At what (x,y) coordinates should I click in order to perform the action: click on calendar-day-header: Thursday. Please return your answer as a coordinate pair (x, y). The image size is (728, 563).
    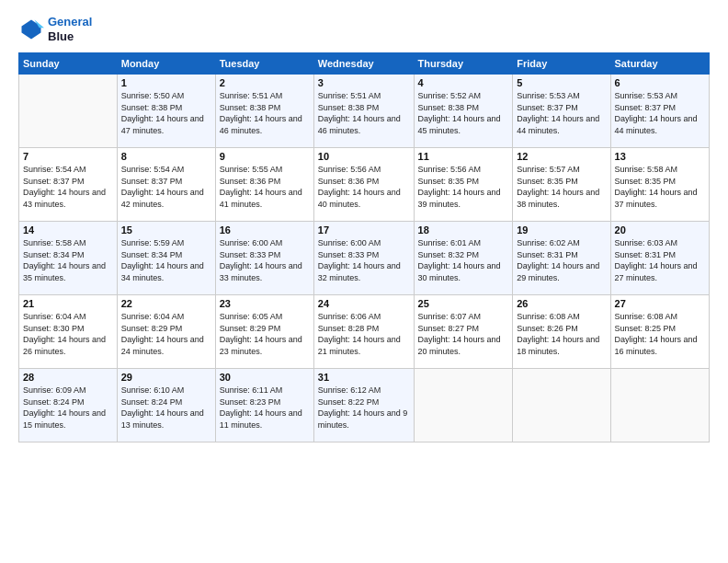
    Looking at the image, I should click on (463, 64).